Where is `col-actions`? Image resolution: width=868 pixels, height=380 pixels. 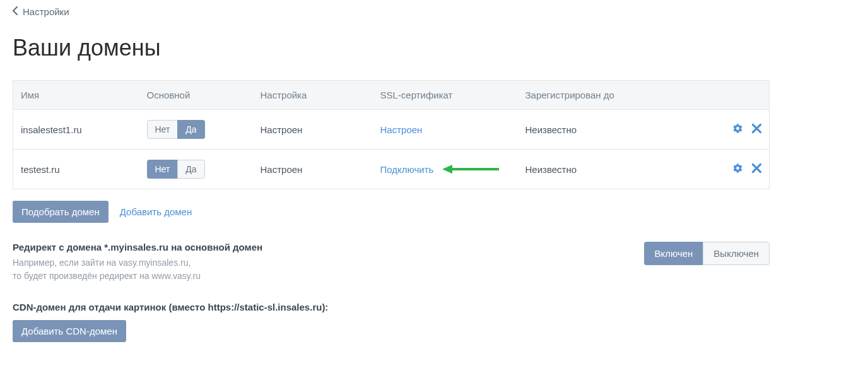
col-actions is located at coordinates (738, 95).